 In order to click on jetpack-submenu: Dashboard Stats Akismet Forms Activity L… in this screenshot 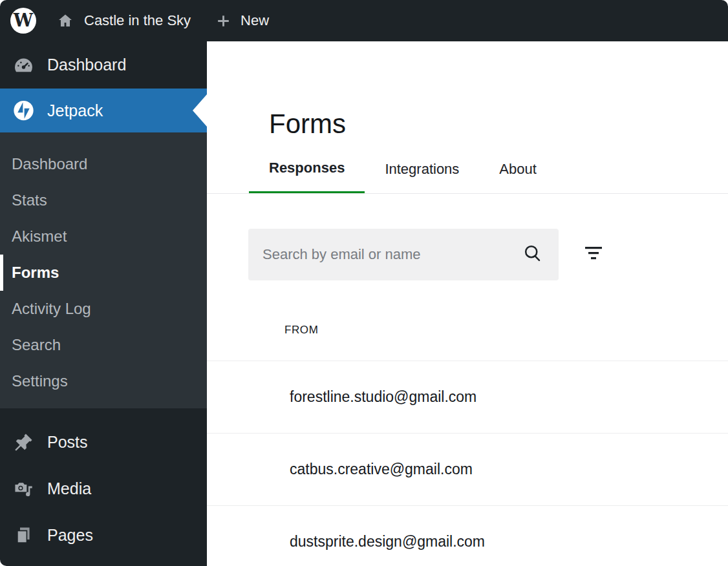, I will do `click(103, 270)`.